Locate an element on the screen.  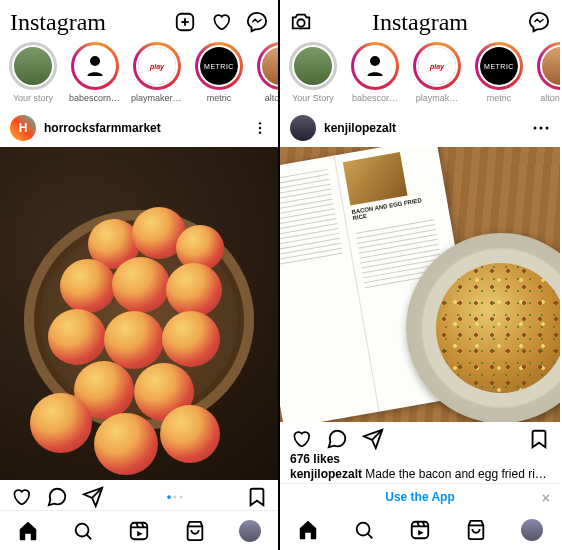
use-the-app-banner: Use the App × is located at coordinates (420, 496).